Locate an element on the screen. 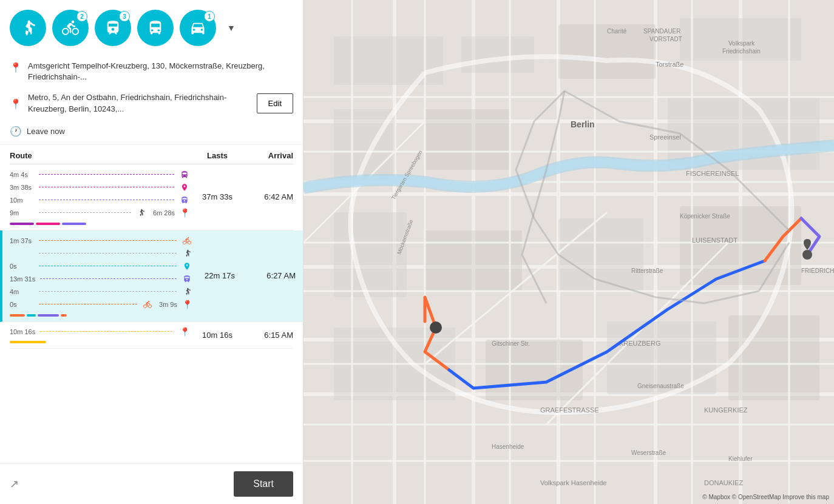 The image size is (834, 504). svg-text: VORSTADT is located at coordinates (666, 39).